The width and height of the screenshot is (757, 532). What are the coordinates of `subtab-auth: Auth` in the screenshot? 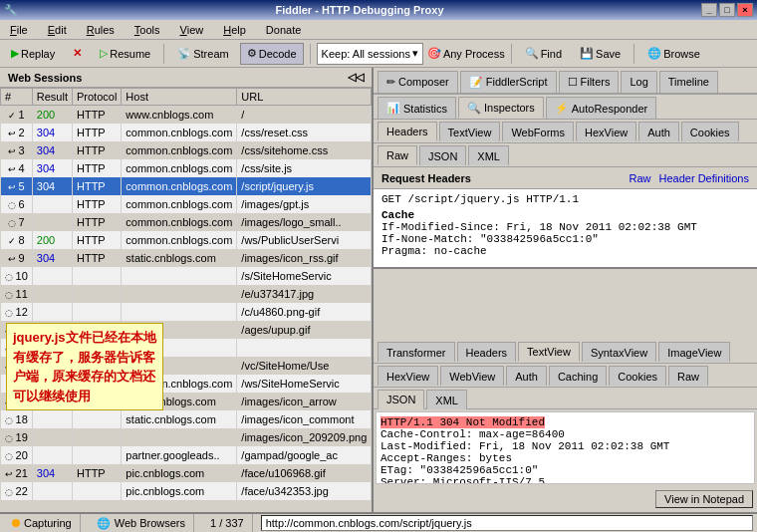 It's located at (659, 132).